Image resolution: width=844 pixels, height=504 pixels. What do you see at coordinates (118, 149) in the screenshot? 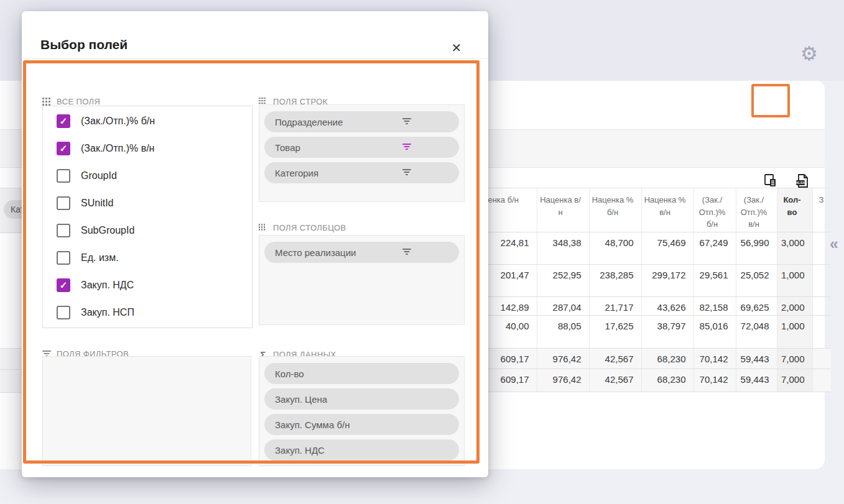
I see `field-checkbox-label: (Зак./Отп.)% в/н` at bounding box center [118, 149].